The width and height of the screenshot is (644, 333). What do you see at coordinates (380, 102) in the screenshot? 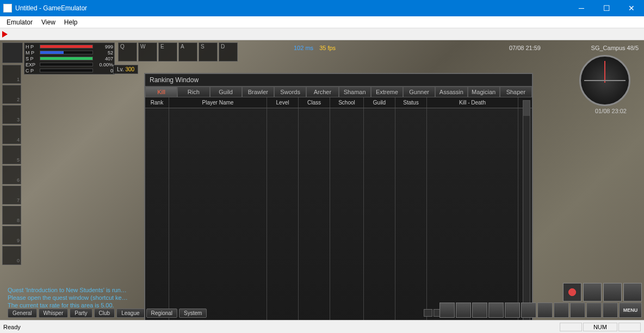
I see `ranking-header: Guild` at bounding box center [380, 102].